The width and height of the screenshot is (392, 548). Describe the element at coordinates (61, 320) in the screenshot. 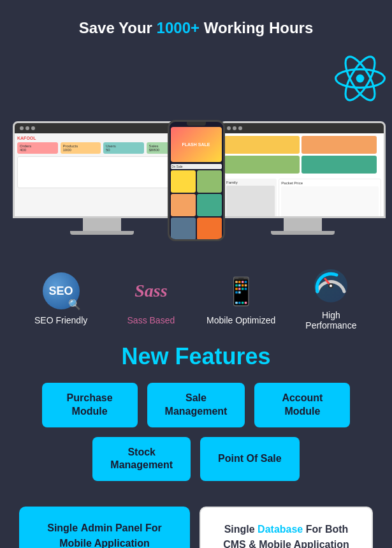

I see `feature-seo-label: SEO Friendly` at that location.